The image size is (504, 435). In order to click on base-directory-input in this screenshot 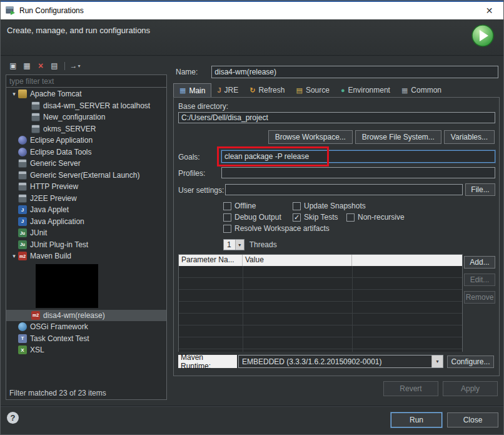, I will do `click(336, 118)`.